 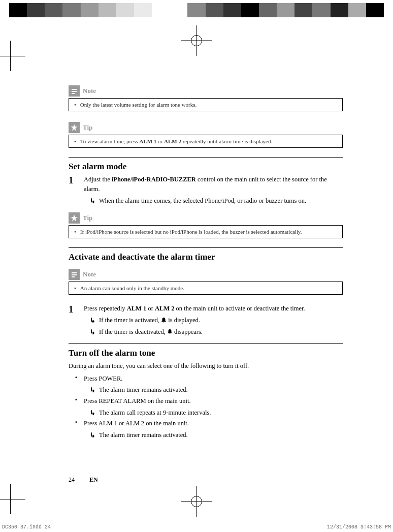 I want to click on note-callout: Note An alarm can sound only in the stan…, so click(x=206, y=281).